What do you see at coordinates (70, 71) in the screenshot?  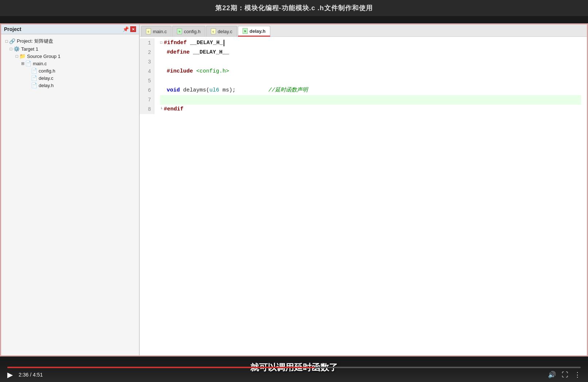 I see `tree-item-config-h: 📄 config.h` at bounding box center [70, 71].